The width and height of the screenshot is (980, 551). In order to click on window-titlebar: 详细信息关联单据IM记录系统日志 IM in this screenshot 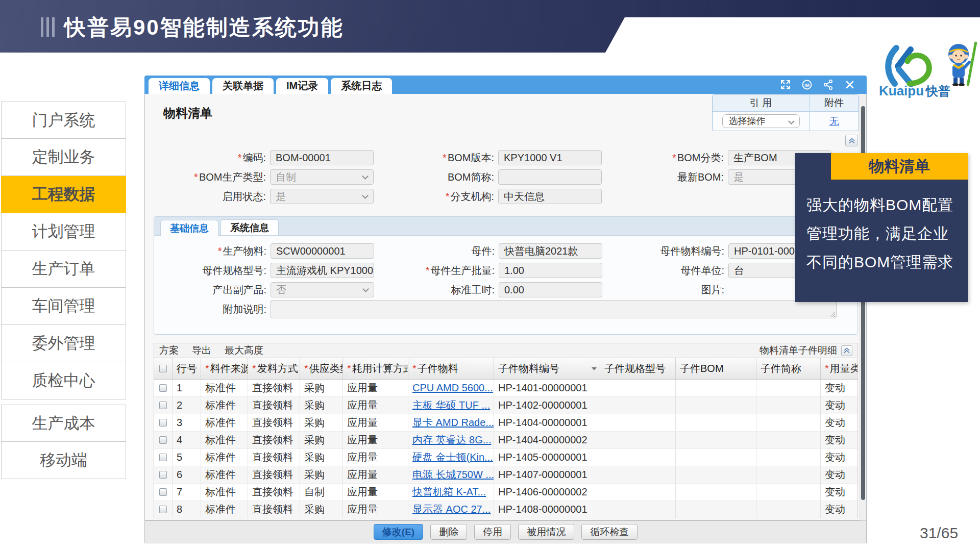, I will do `click(505, 85)`.